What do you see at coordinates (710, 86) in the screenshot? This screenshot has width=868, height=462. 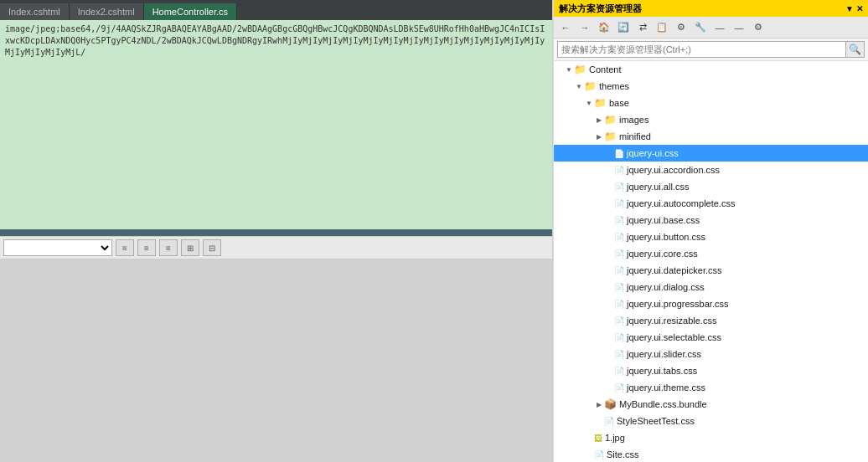 I see `tree-item-themes: ▼ 📁 themes` at bounding box center [710, 86].